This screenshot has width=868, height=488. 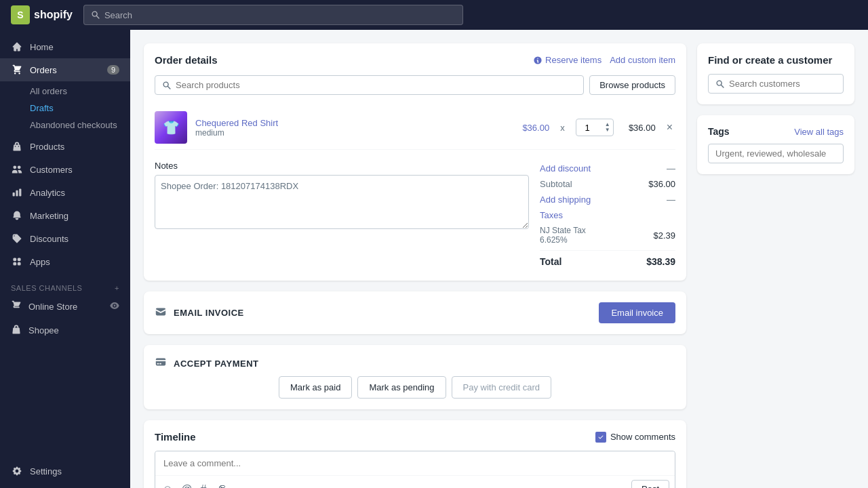 What do you see at coordinates (49, 216) in the screenshot?
I see `sidebar-item-marketing-label: Marketing` at bounding box center [49, 216].